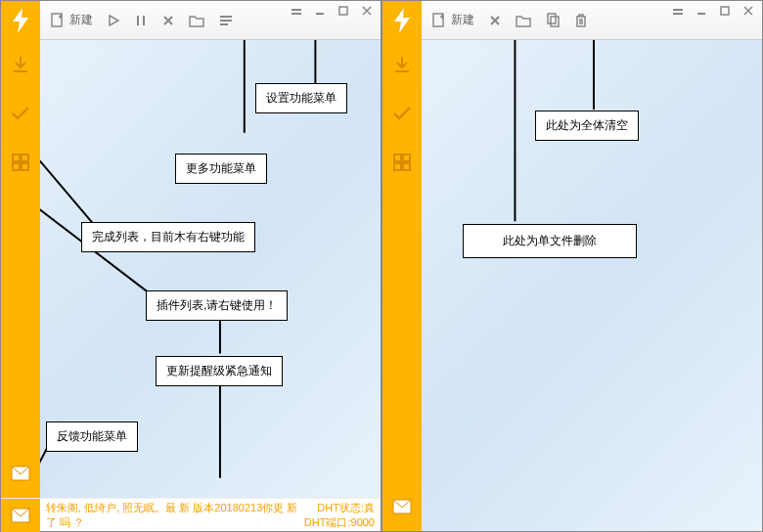 Image resolution: width=763 pixels, height=532 pixels. Describe the element at coordinates (587, 125) in the screenshot. I see `callout-clear-all: 此处为全体清空` at that location.